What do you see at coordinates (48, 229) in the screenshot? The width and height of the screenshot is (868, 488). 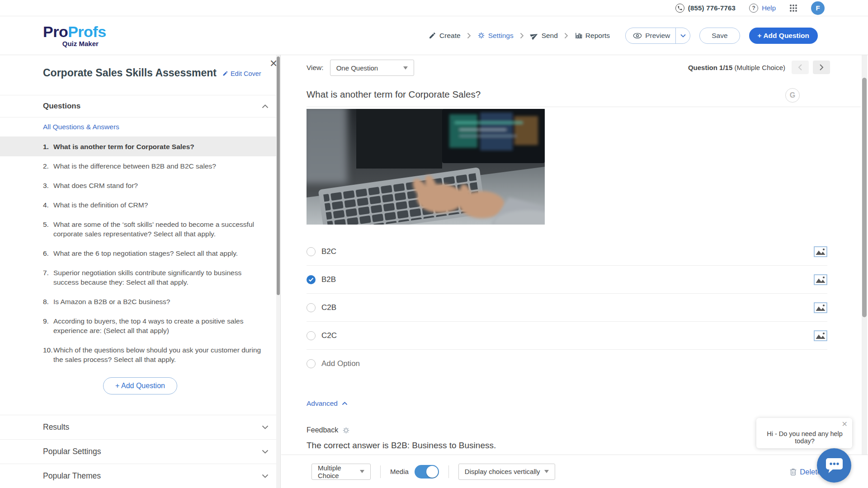 I see `question-number: 5.` at bounding box center [48, 229].